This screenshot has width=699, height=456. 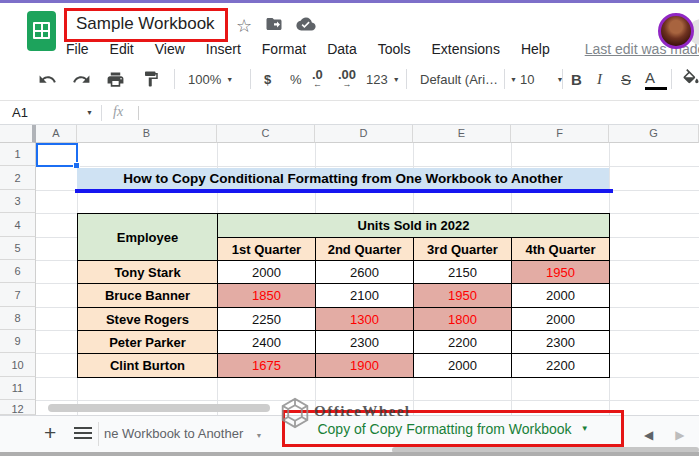 What do you see at coordinates (90, 112) in the screenshot?
I see `chevron-down-icon: ▼` at bounding box center [90, 112].